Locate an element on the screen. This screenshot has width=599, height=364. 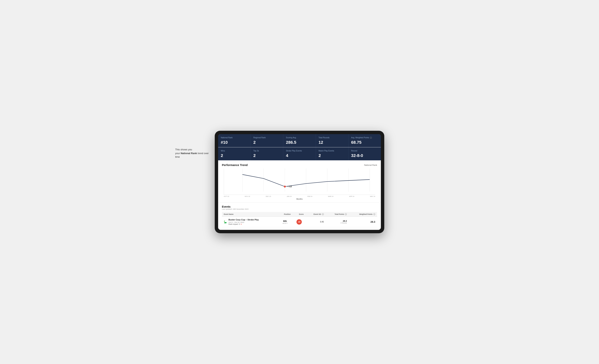
info-icon-avg-weighted: i is located at coordinates (371, 138).